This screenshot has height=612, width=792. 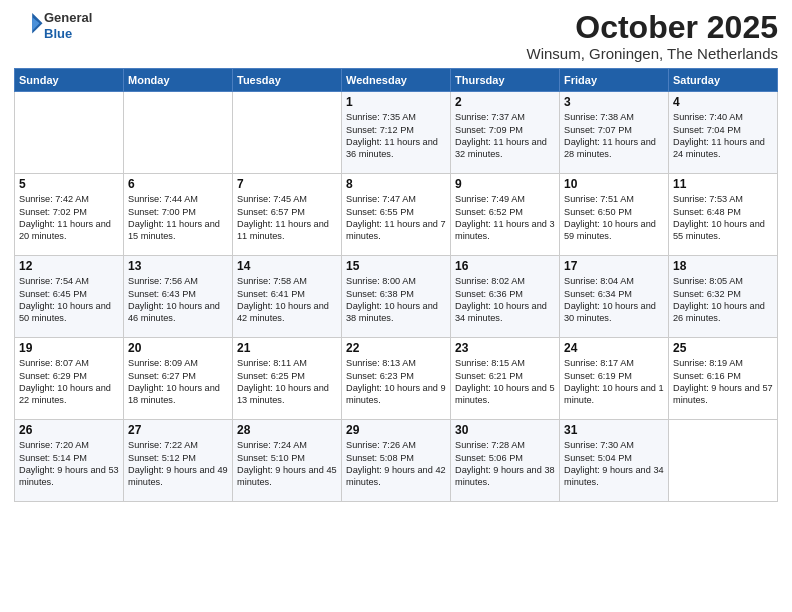 I want to click on day-info: Sunrise: 8:17 AM Sunset: 6:19 PM Dayligh…, so click(x=614, y=382).